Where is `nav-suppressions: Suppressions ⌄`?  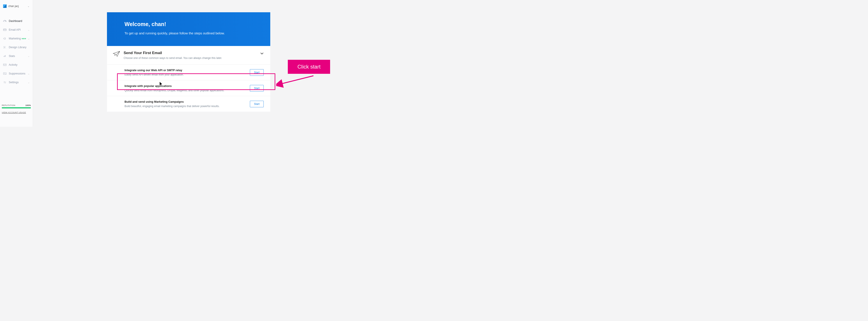 nav-suppressions: Suppressions ⌄ is located at coordinates (16, 74).